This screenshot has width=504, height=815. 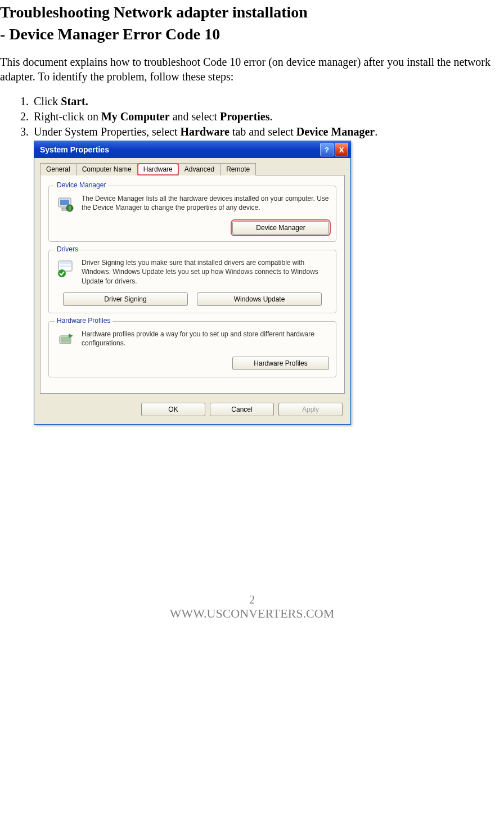 I want to click on group-device-manager-title: Device Manager, so click(x=81, y=185).